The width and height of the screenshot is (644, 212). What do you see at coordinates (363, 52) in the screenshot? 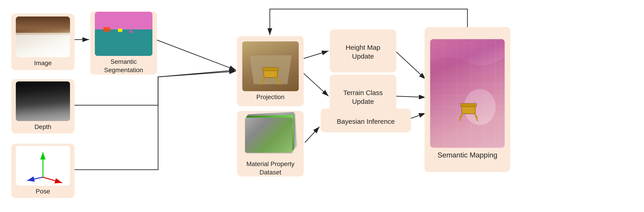
I see `label-height-update: Height MapUpdate` at bounding box center [363, 52].